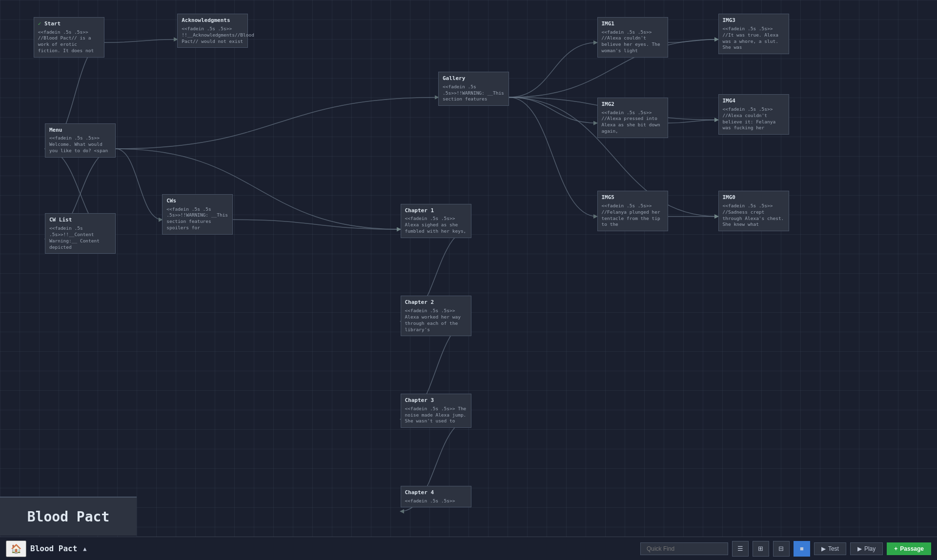 The image size is (937, 560). I want to click on node-title-chapter2: Chapter 2, so click(436, 302).